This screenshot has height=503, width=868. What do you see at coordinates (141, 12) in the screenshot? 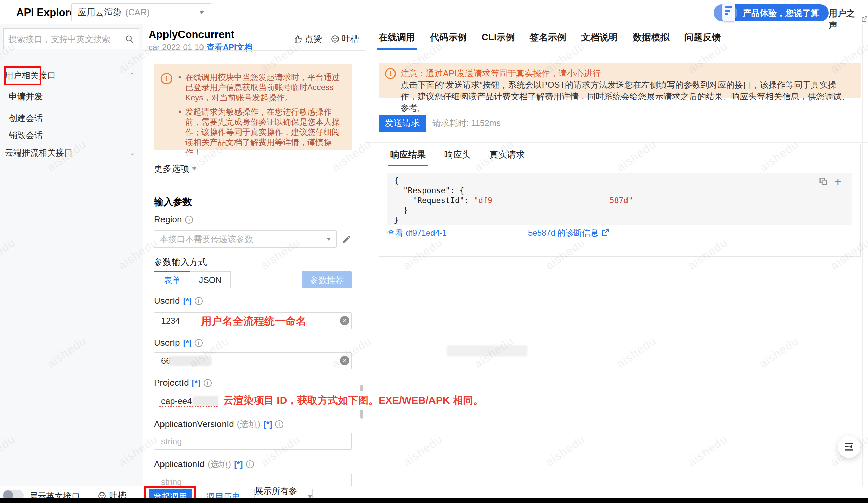
I see `product-select: 应用云渲染 (CAR)` at bounding box center [141, 12].